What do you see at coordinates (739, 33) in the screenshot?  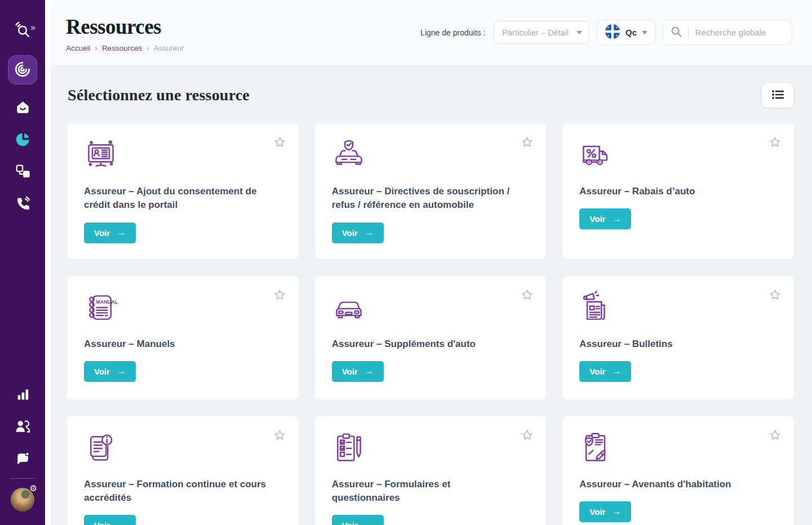 I see `search-input` at bounding box center [739, 33].